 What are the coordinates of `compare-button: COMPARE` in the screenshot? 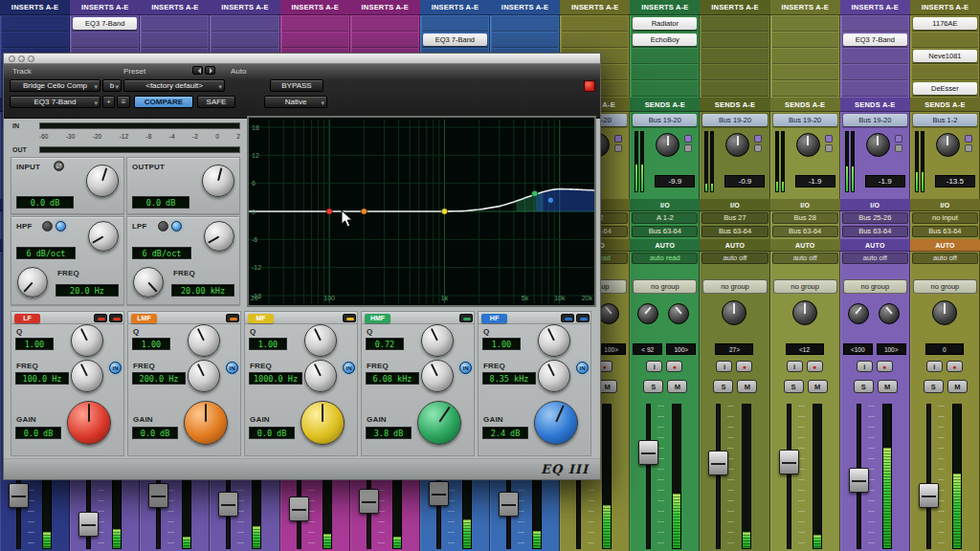 It's located at (164, 101).